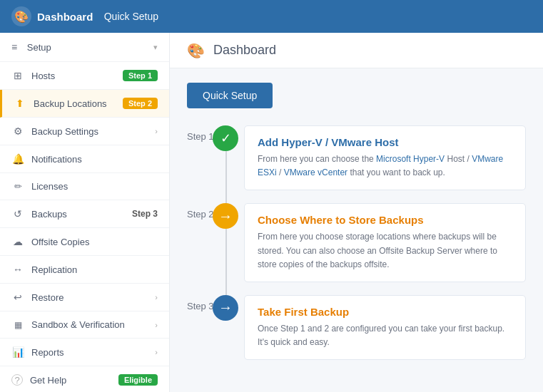 The width and height of the screenshot is (543, 392). I want to click on setup-label: Setup, so click(39, 47).